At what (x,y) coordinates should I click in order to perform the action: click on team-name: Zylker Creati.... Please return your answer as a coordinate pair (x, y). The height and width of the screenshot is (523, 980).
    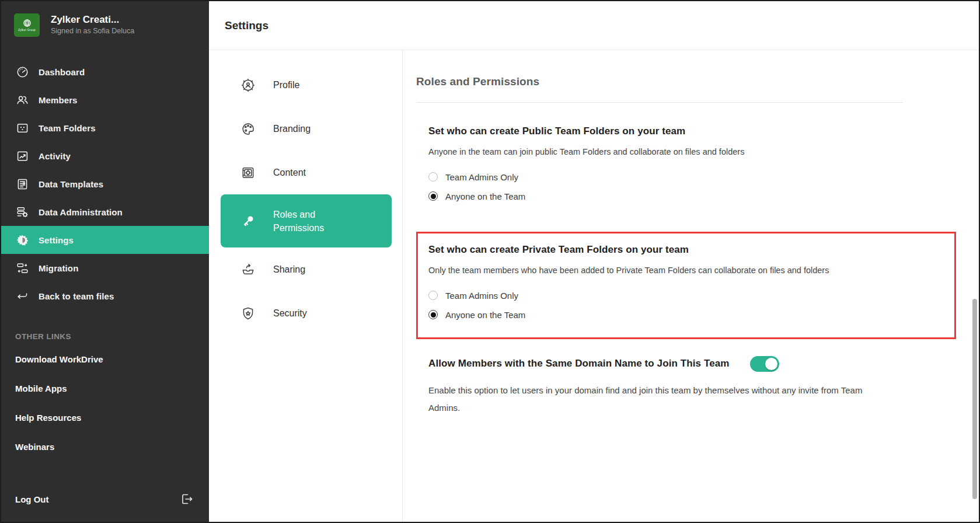
    Looking at the image, I should click on (92, 20).